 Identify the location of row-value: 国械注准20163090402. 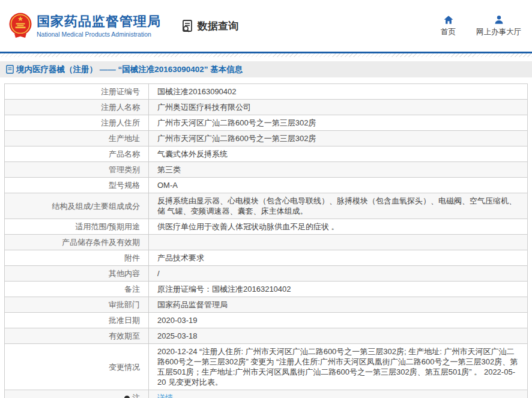
(339, 92).